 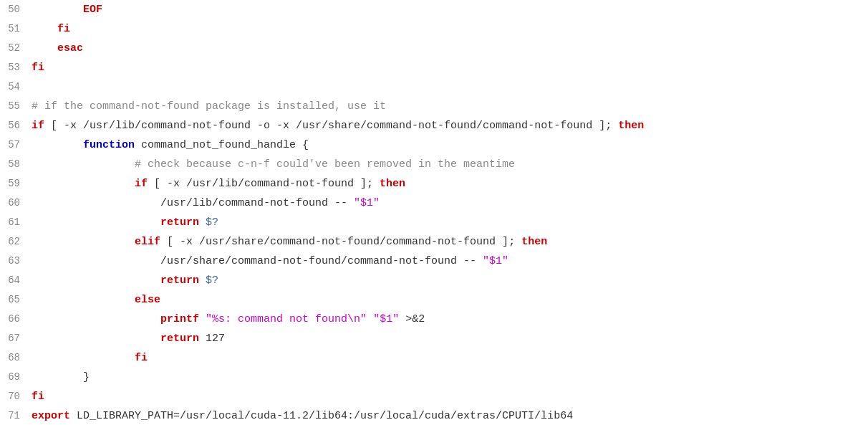 I want to click on line-number: 58, so click(x=14, y=164).